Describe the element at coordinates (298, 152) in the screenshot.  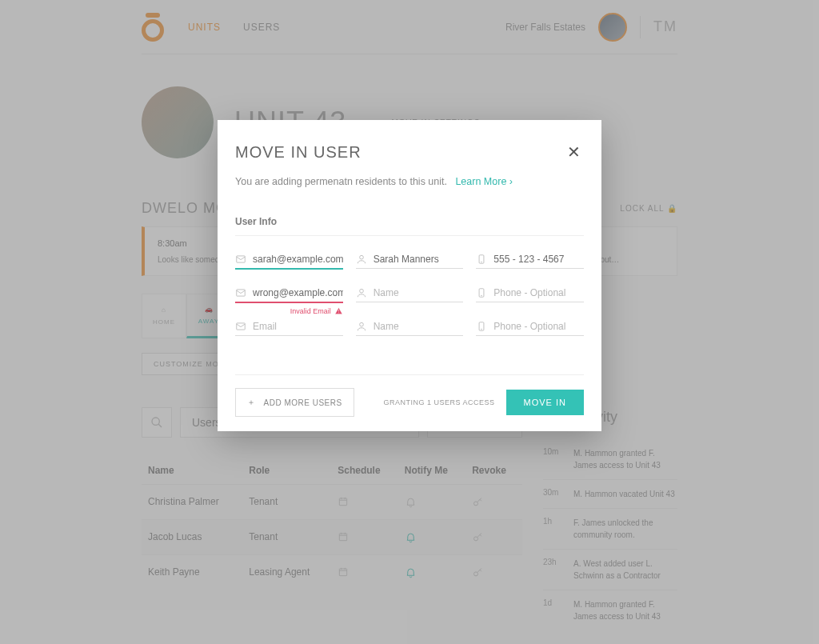
I see `modal-title: MOVE IN USER` at that location.